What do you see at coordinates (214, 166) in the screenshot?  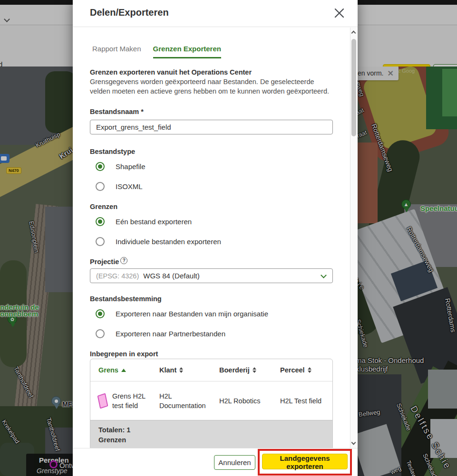 I see `radio-shapefile: Shapefile` at bounding box center [214, 166].